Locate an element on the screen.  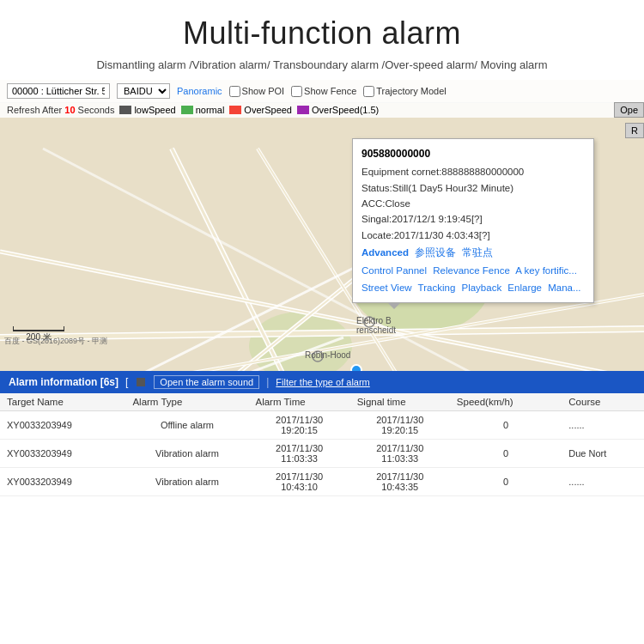
refresh-seconds: 10 is located at coordinates (70, 110).